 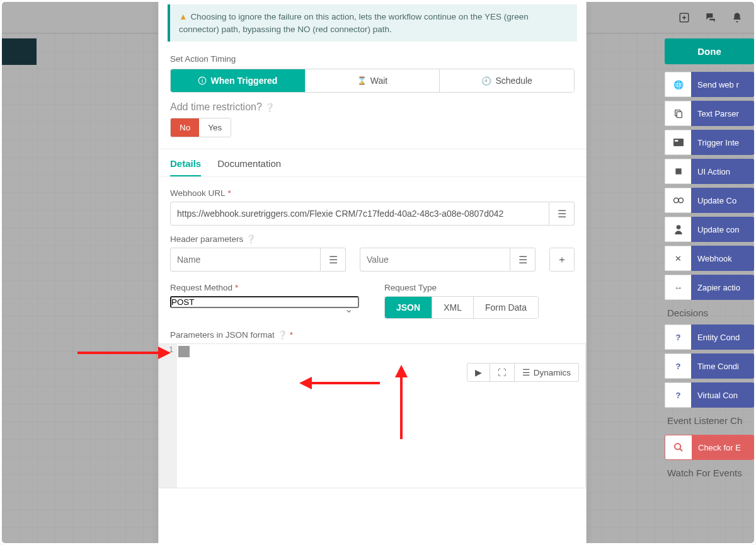 I want to click on request-type-xml: XML, so click(x=452, y=307).